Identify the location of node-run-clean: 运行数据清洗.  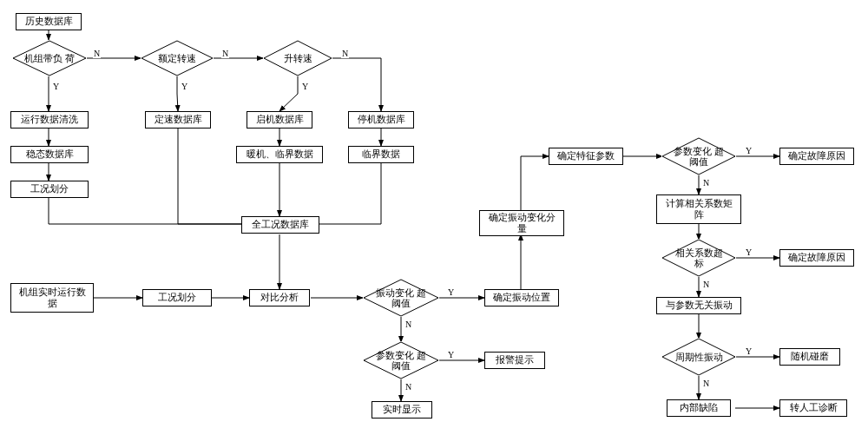
(49, 120).